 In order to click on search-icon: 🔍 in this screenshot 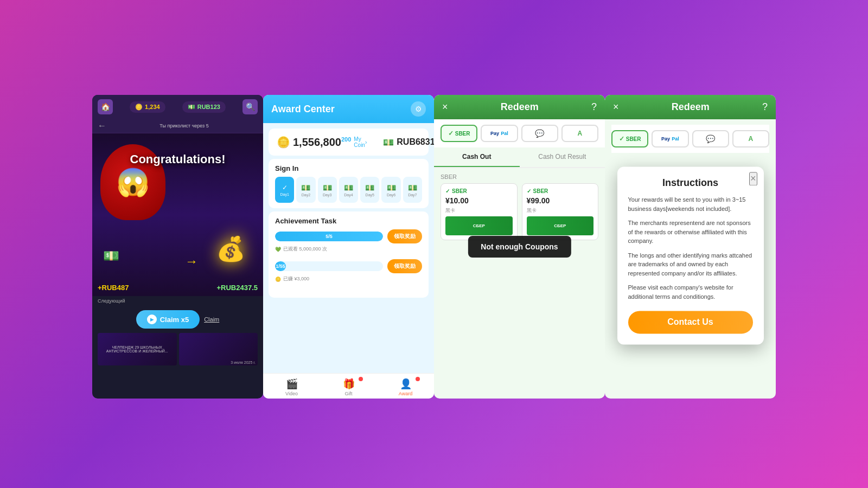, I will do `click(250, 107)`.